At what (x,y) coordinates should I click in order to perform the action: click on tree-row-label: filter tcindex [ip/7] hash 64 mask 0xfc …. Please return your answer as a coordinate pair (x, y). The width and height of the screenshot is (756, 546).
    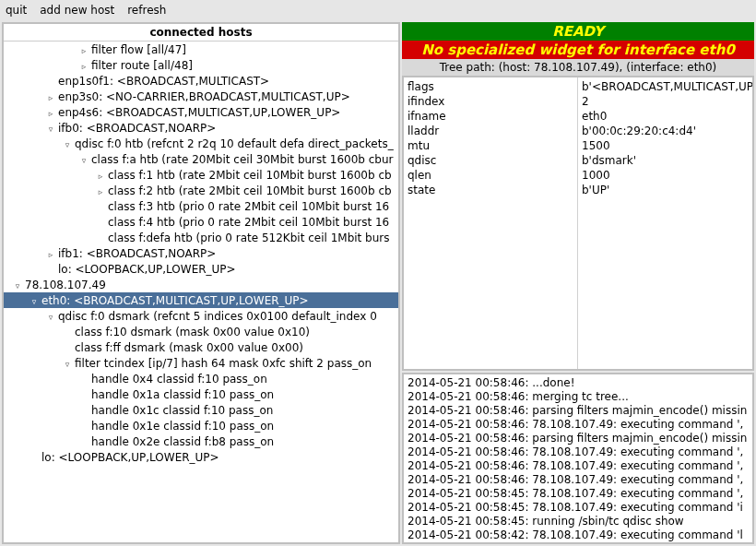
    Looking at the image, I should click on (223, 363).